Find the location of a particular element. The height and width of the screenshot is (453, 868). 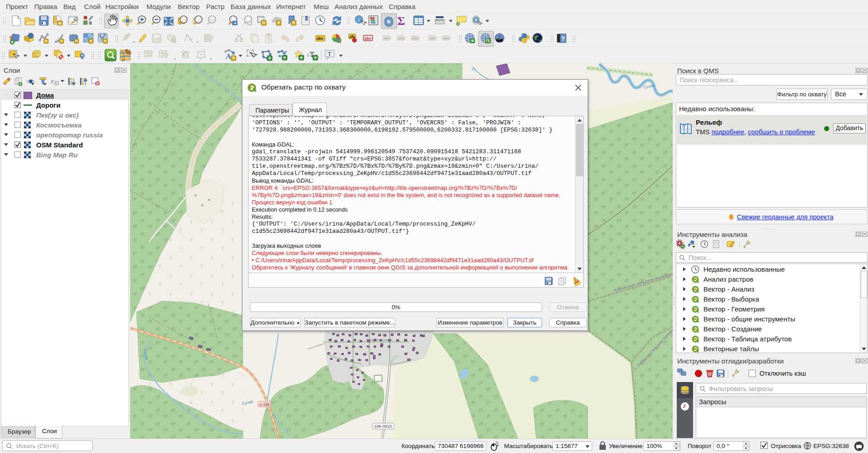

svg-text: a is located at coordinates (90, 23).